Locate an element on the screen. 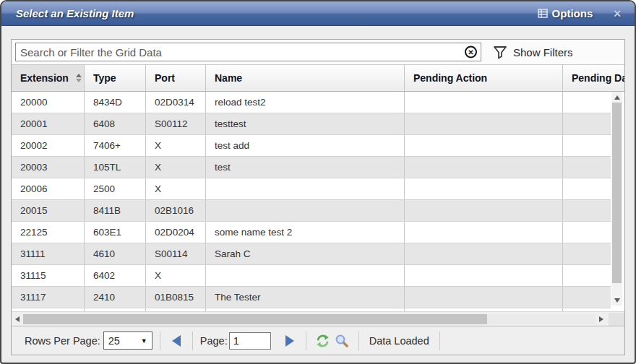  table-row: 22125603E102D0204some name test 2 is located at coordinates (311, 233).